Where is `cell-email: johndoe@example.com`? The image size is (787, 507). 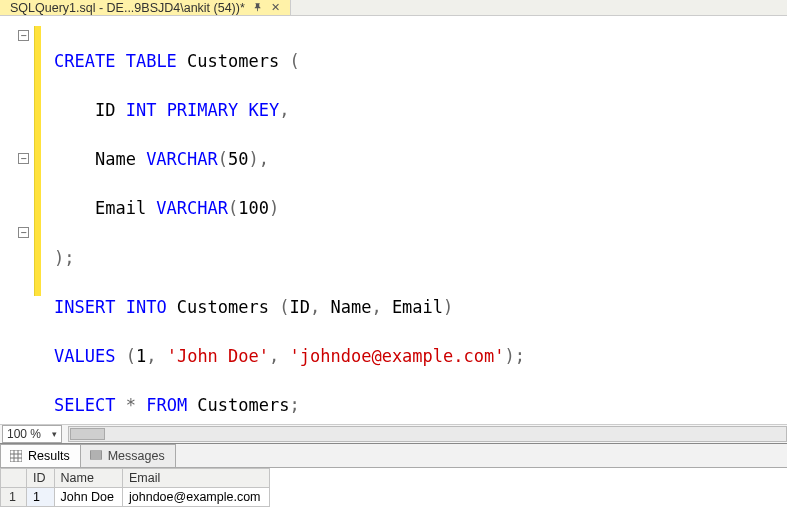
cell-email: johndoe@example.com is located at coordinates (196, 498).